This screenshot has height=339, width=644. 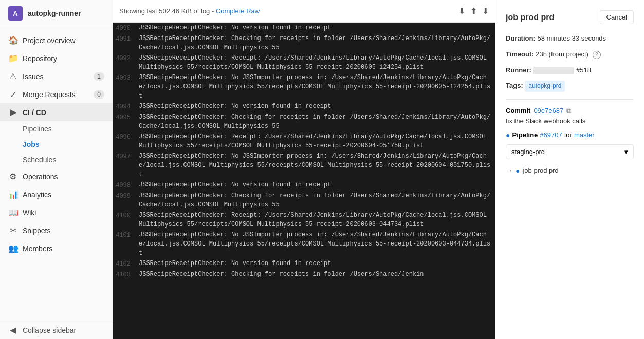 What do you see at coordinates (237, 11) in the screenshot?
I see `complete-raw-link: Complete Raw` at bounding box center [237, 11].